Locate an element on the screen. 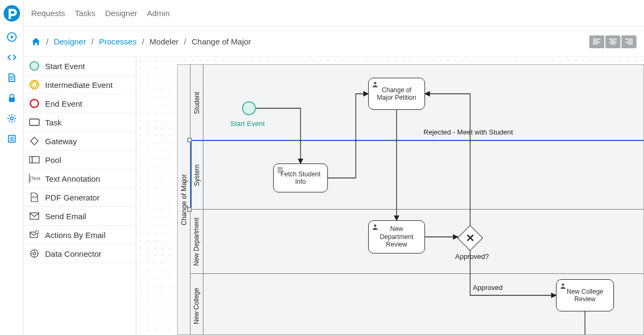 The height and width of the screenshot is (335, 644). rail-code-icon is located at coordinates (12, 57).